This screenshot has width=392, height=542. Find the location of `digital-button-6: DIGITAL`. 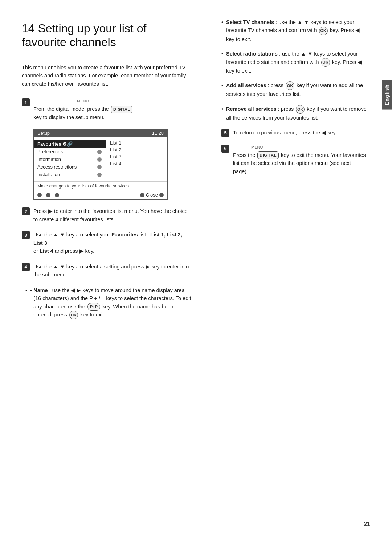

digital-button-6: DIGITAL is located at coordinates (268, 155).